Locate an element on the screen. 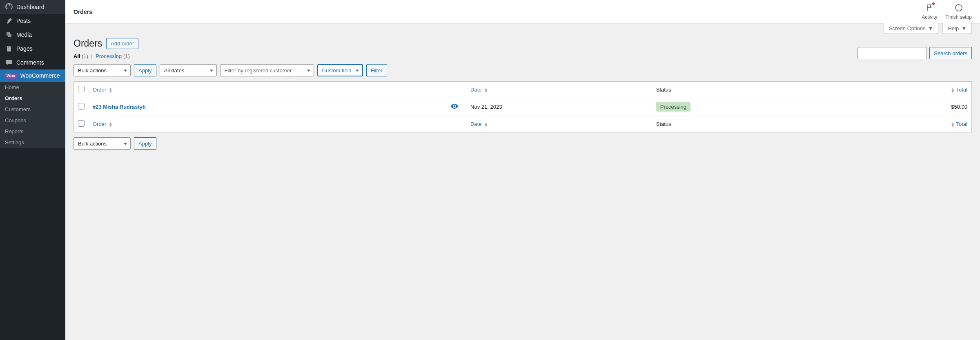  order-link: #23 Misha Rudrastyh is located at coordinates (119, 107).